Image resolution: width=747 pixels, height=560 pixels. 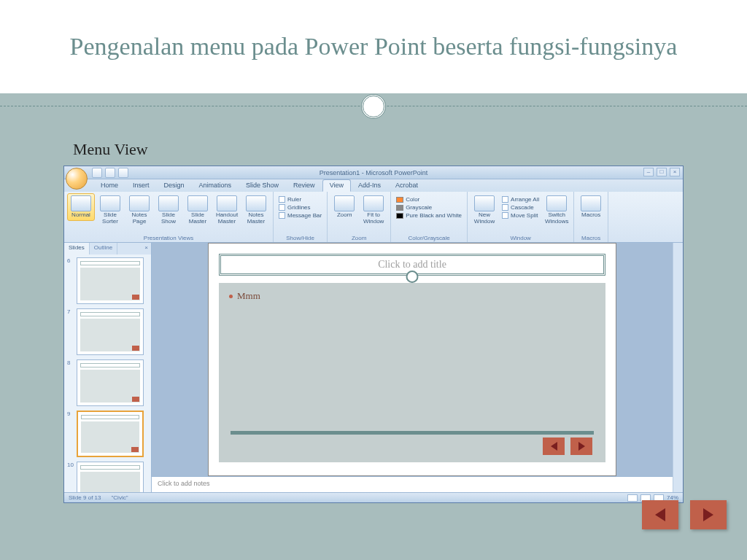 I want to click on bullet-item: Mmm, so click(x=412, y=296).